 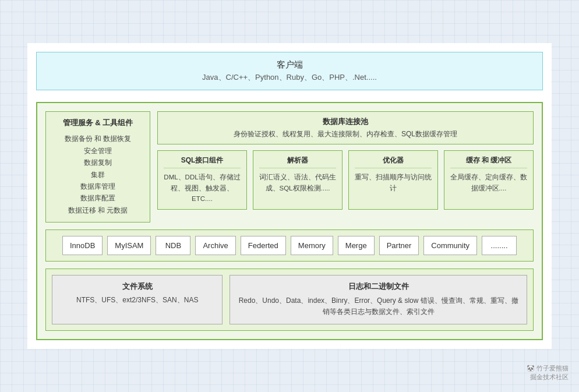 What do you see at coordinates (173, 246) in the screenshot?
I see `engine-box: NDB` at bounding box center [173, 246].